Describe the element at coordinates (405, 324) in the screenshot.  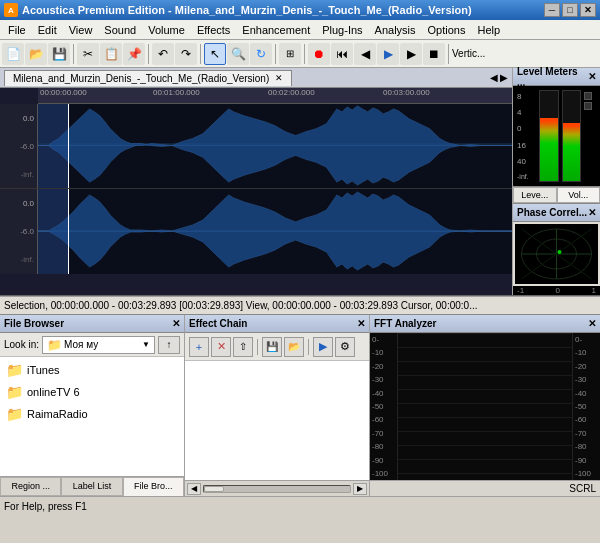
I see `fft-analyzer-title: FFT Analyzer` at that location.